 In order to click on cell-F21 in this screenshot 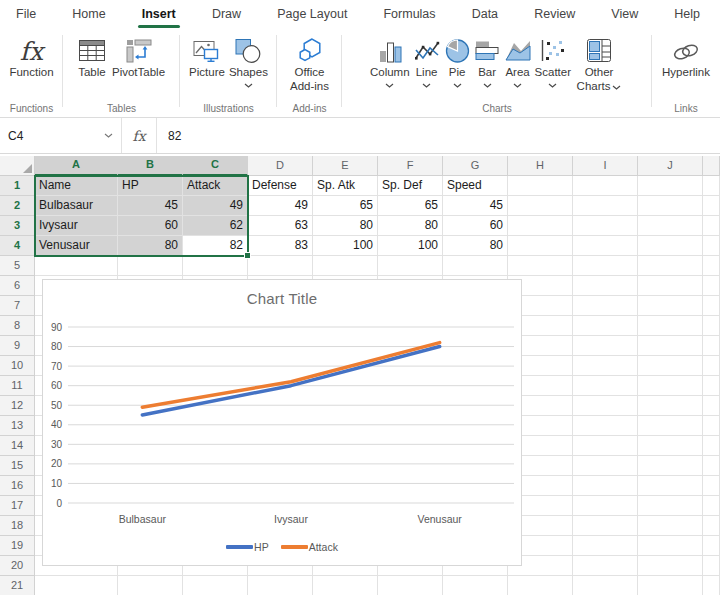, I will do `click(410, 586)`.